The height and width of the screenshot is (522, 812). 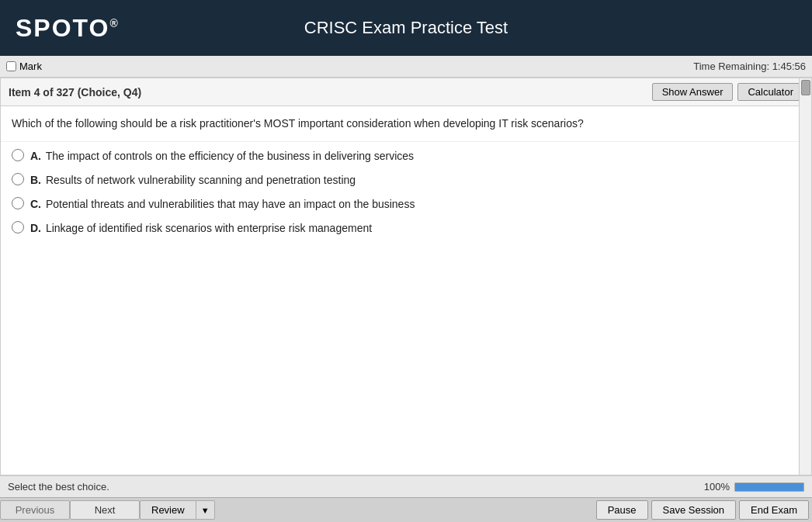 I want to click on pause-button: Pause, so click(x=623, y=510).